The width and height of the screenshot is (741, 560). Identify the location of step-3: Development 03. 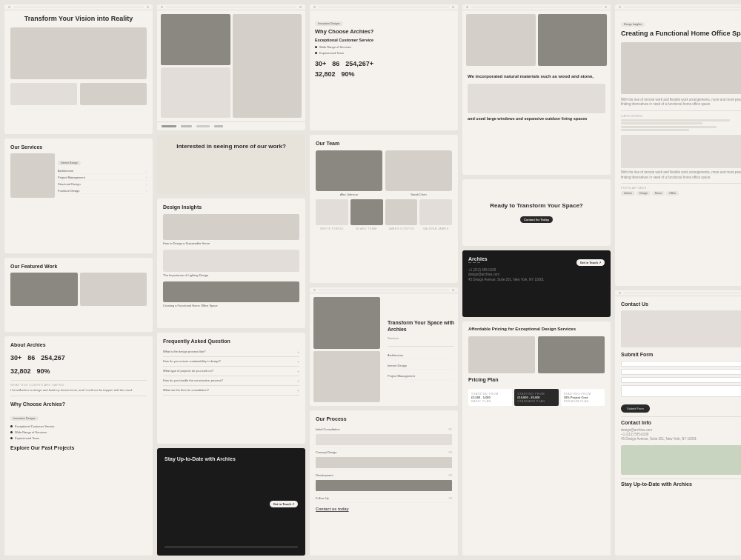
(384, 483).